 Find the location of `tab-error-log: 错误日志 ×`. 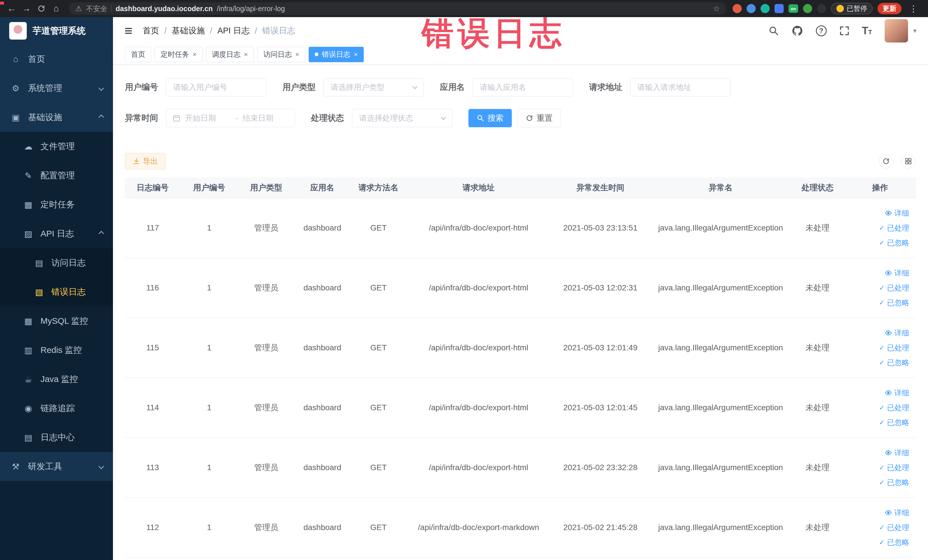

tab-error-log: 错误日志 × is located at coordinates (336, 54).